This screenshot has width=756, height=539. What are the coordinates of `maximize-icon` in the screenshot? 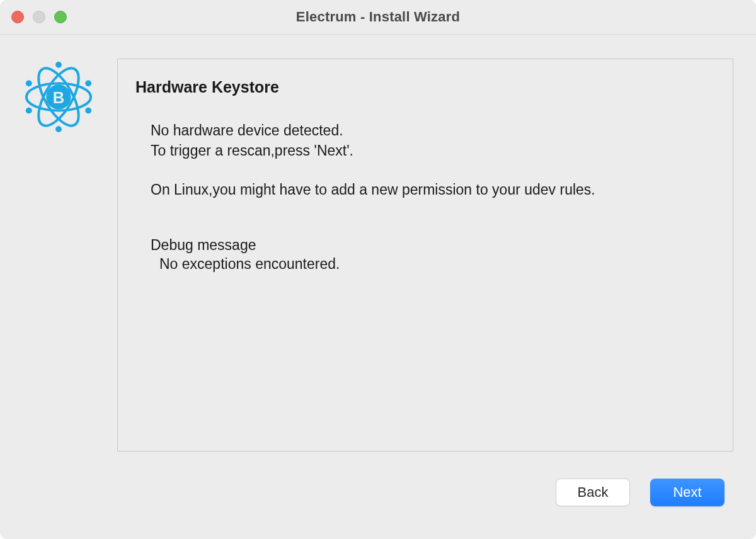 It's located at (60, 17).